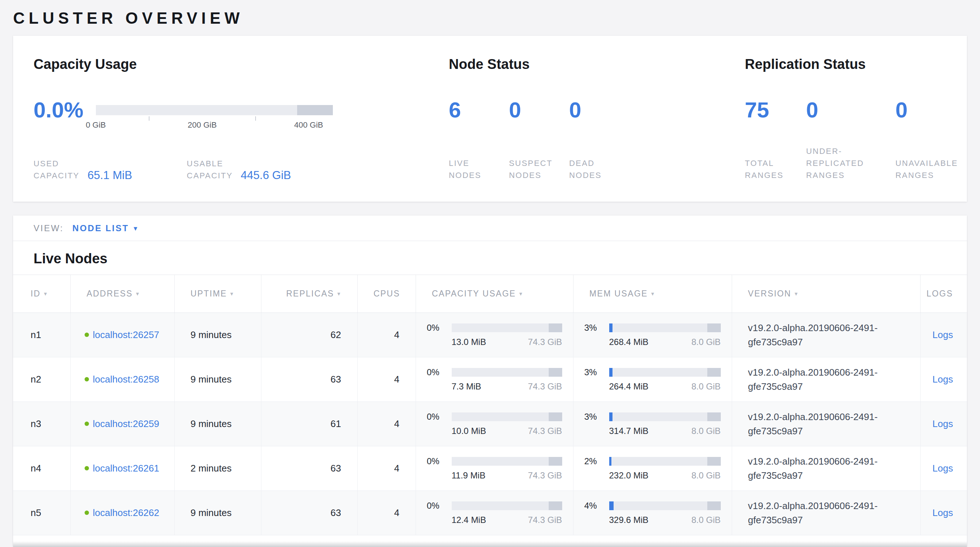 The height and width of the screenshot is (547, 980). I want to click on node-address-cell: localhost:26257, so click(123, 335).